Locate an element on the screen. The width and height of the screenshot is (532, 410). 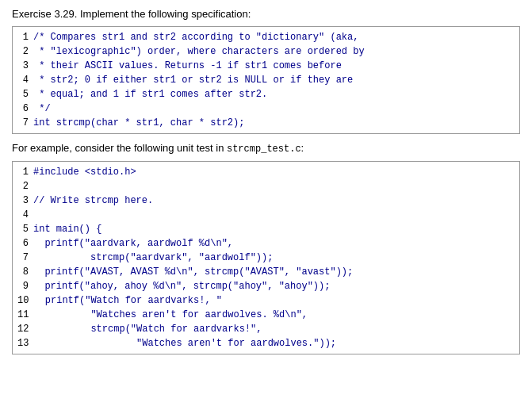
prose-filename: strcmp_test.c is located at coordinates (264, 149).